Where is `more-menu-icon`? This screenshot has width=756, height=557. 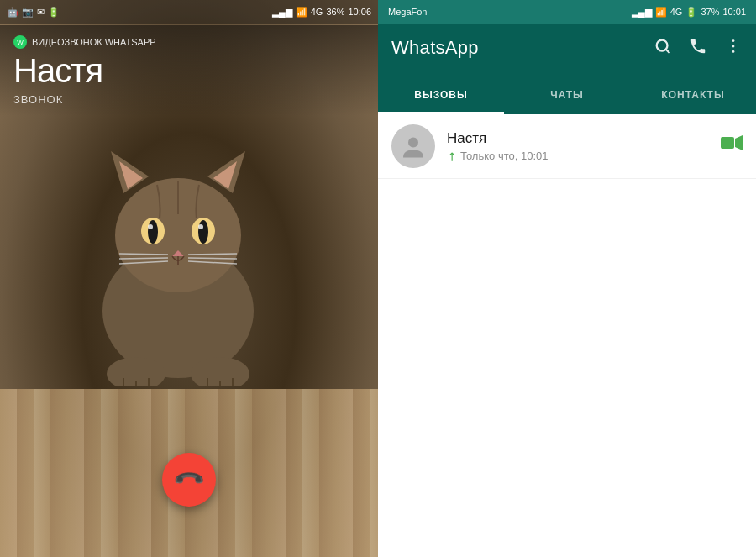 more-menu-icon is located at coordinates (733, 49).